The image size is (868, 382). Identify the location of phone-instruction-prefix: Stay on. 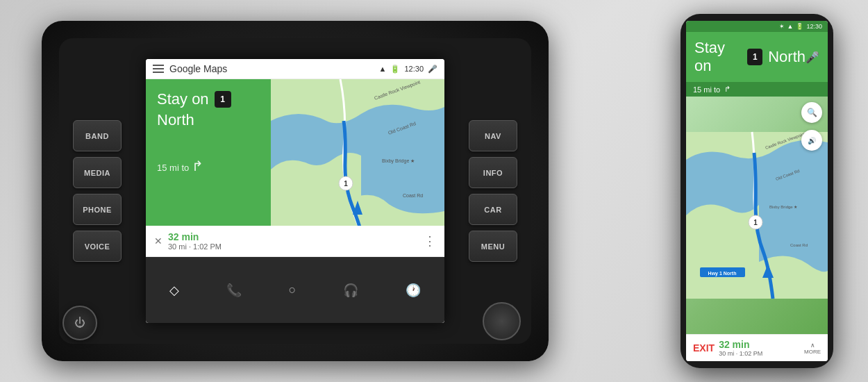
(718, 57).